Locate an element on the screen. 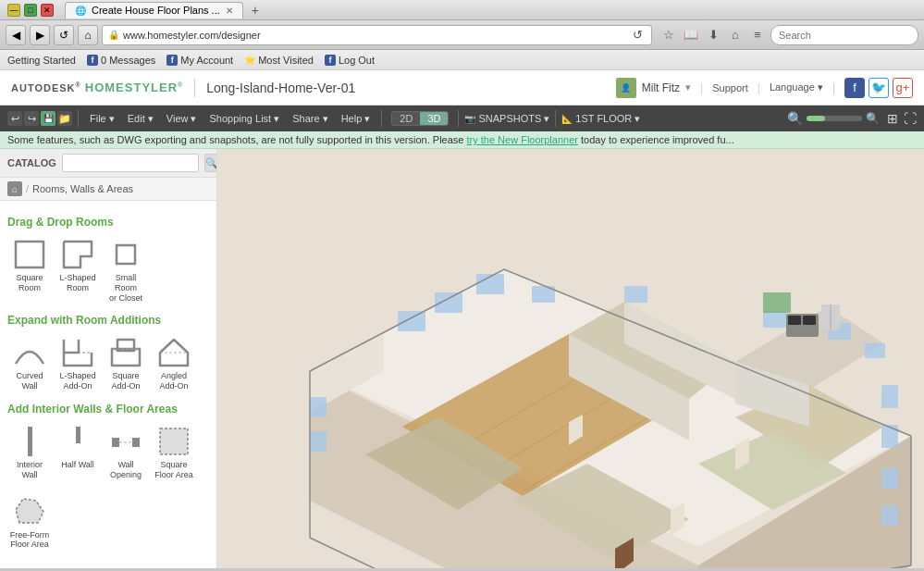 This screenshot has width=924, height=571. catalog-search-button: 🔍 is located at coordinates (211, 163).